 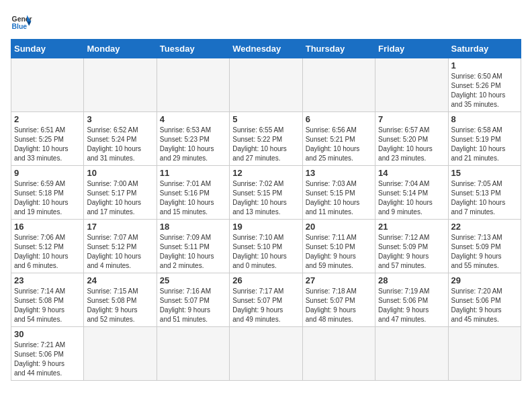 I want to click on calendar-cell: 19Sunrise: 7:10 AM Sunset: 5:10 PM Dayli…, so click(x=266, y=246).